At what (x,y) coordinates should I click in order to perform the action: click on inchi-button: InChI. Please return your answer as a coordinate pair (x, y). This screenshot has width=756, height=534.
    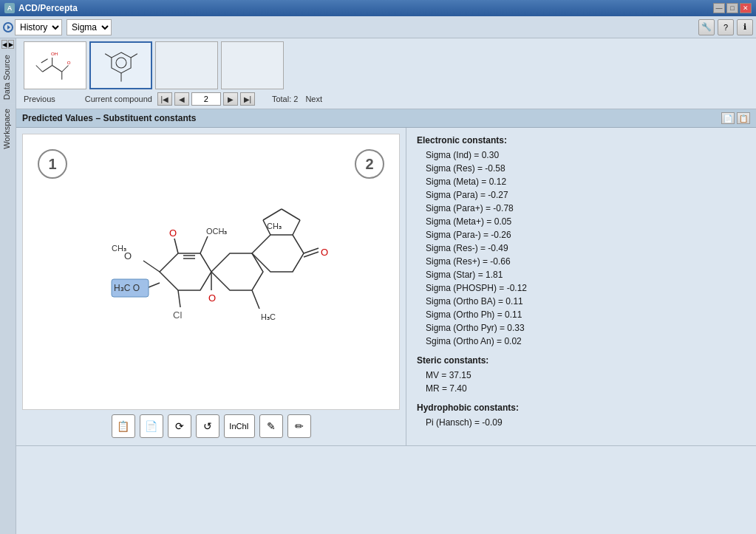
    Looking at the image, I should click on (239, 426).